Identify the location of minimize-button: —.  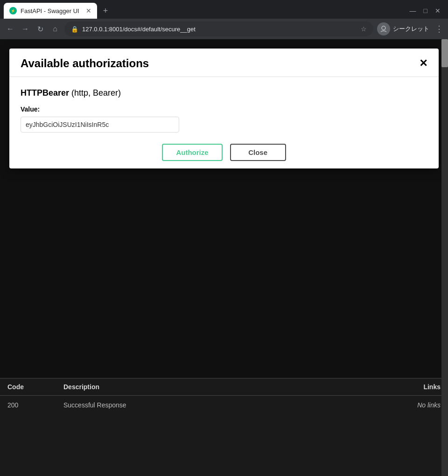
(413, 11).